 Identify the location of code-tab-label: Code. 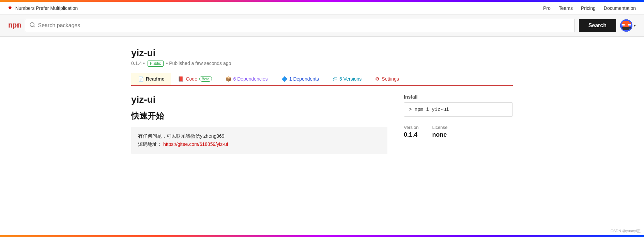
(191, 79).